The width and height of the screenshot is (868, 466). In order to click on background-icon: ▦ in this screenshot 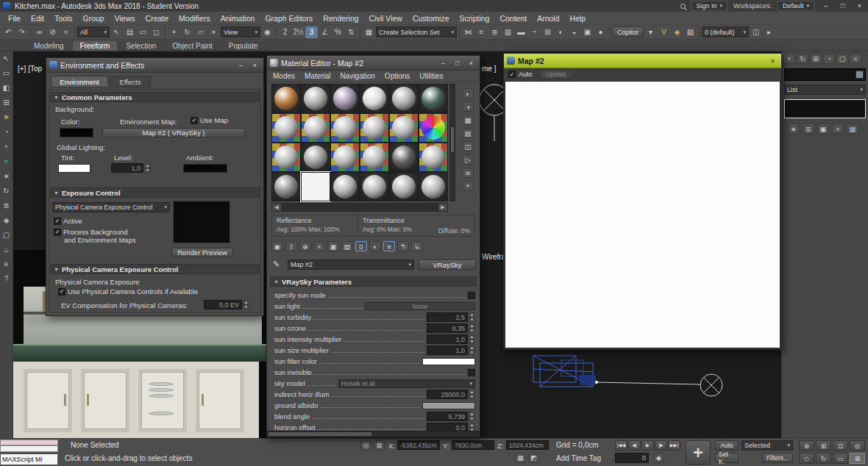, I will do `click(468, 120)`.